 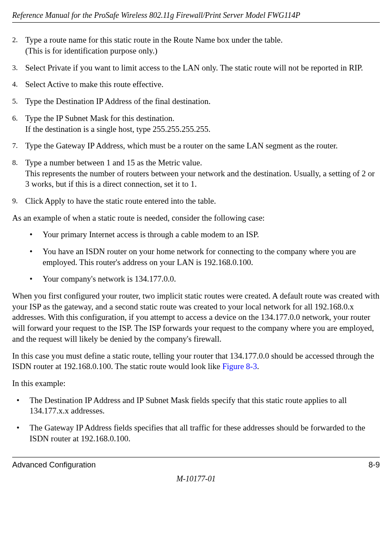 I want to click on step-text: Type a number between 1 and 15 as the Me…, so click(x=203, y=174).